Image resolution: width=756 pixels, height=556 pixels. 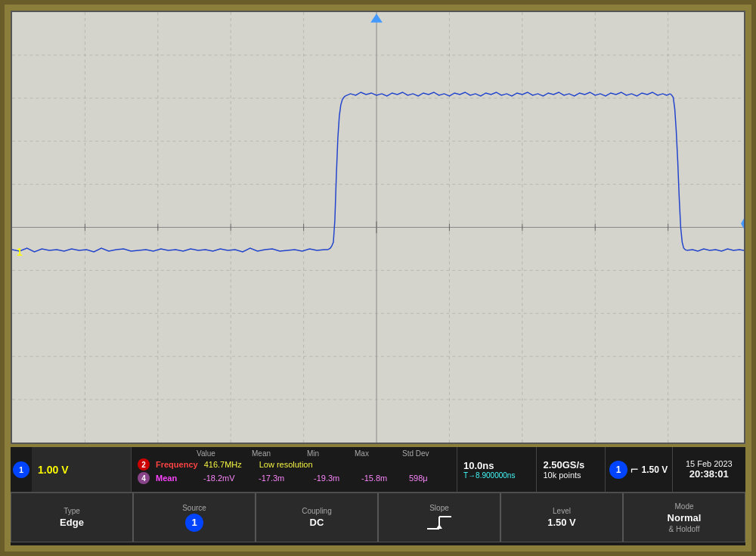 I want to click on ch1-indicator: 1, so click(x=21, y=470).